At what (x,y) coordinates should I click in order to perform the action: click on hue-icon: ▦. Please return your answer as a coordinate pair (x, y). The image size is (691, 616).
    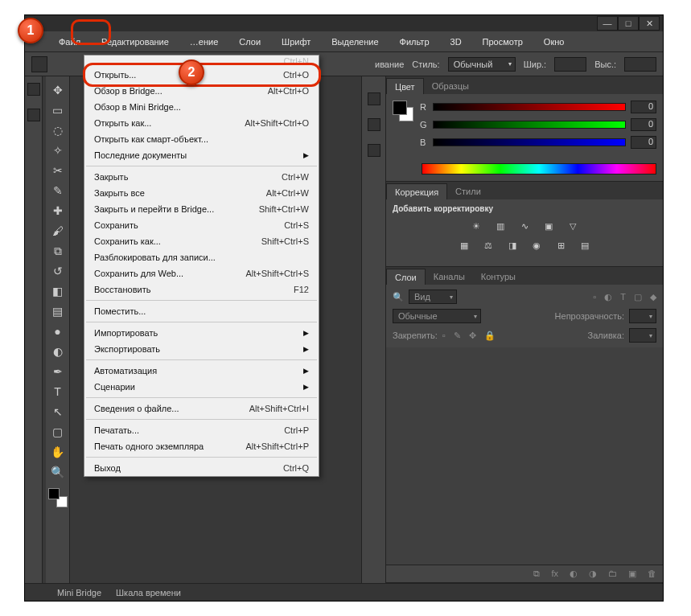
    Looking at the image, I should click on (464, 245).